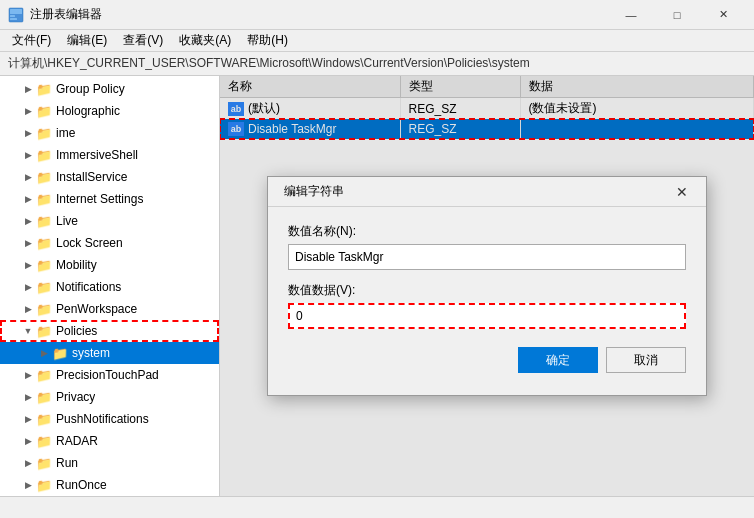 This screenshot has height=518, width=754. I want to click on dialog-title-bar: 编辑字符串 ✕, so click(487, 192).